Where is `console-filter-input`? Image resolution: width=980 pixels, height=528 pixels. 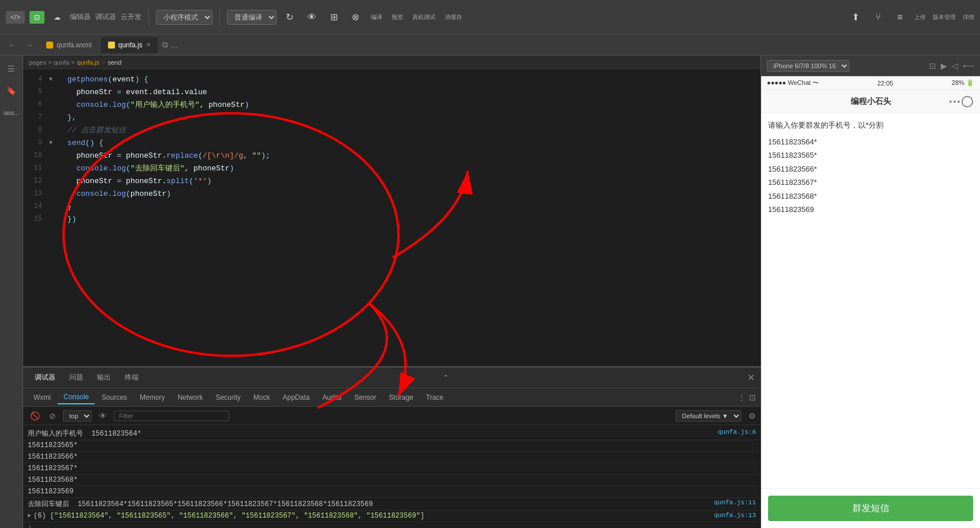 console-filter-input is located at coordinates (172, 416).